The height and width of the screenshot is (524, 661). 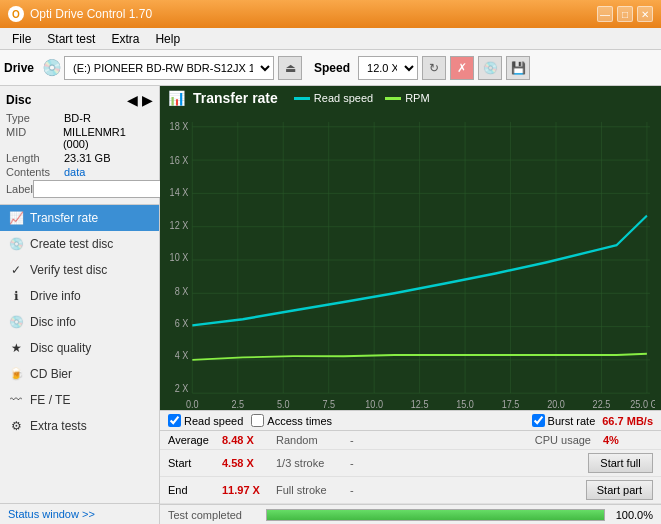 I want to click on toolbar: Drive 💿 (E:) PIONEER BD-RW BDR-S12JX 1.0…, so click(x=330, y=68).